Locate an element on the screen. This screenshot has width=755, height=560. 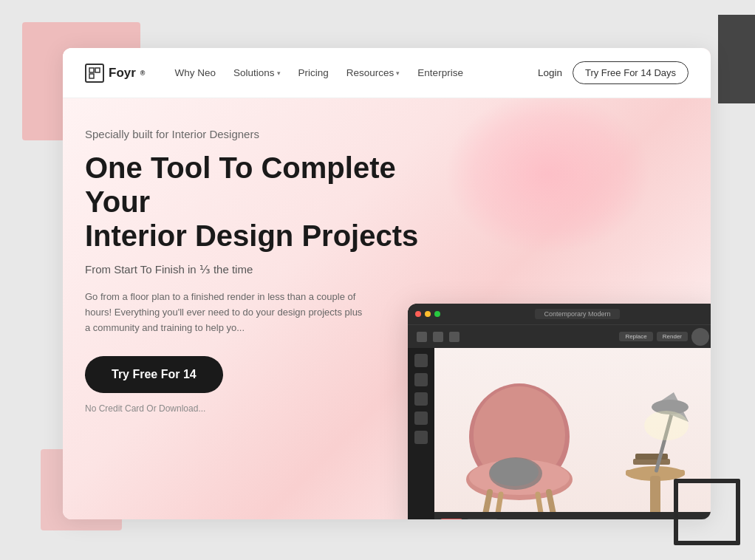
toolbar-label-1: Replace is located at coordinates (635, 337).